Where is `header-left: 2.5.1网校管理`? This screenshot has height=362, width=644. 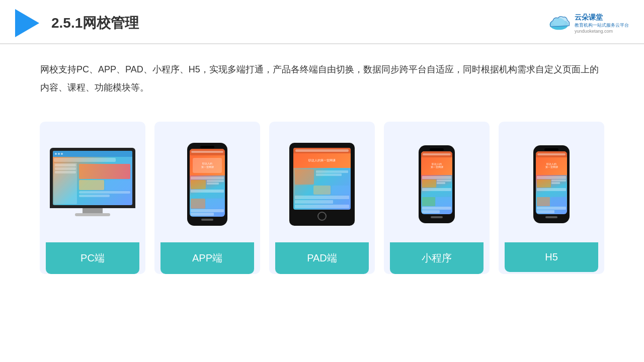
header-left: 2.5.1网校管理 is located at coordinates (77, 23).